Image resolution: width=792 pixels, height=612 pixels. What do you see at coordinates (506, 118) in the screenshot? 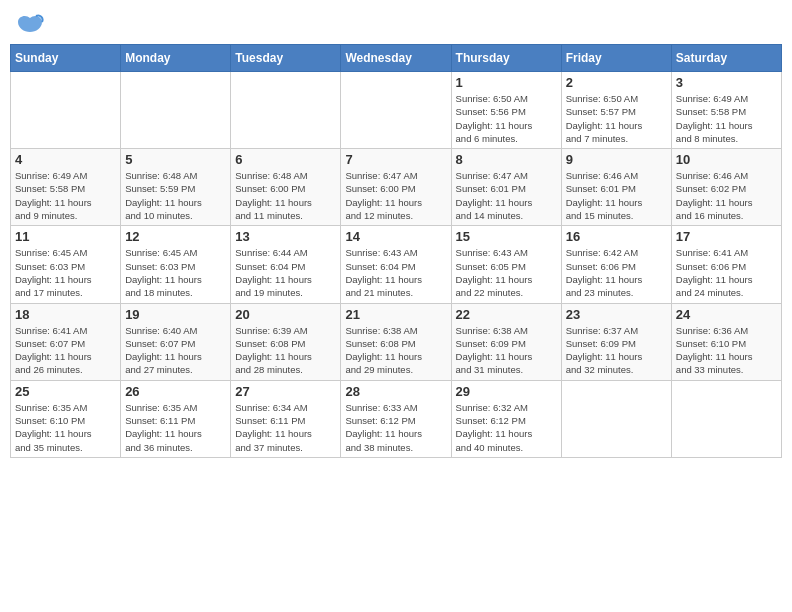
I see `day-info: Sunrise: 6:50 AM Sunset: 5:56 PM Dayligh…` at bounding box center [506, 118].